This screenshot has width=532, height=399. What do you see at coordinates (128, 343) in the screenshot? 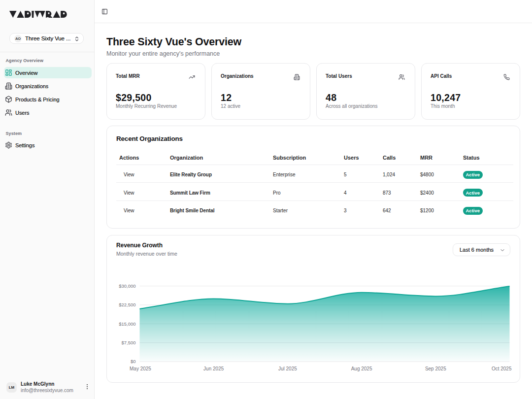
I see `svg-text: $7,500` at bounding box center [128, 343].